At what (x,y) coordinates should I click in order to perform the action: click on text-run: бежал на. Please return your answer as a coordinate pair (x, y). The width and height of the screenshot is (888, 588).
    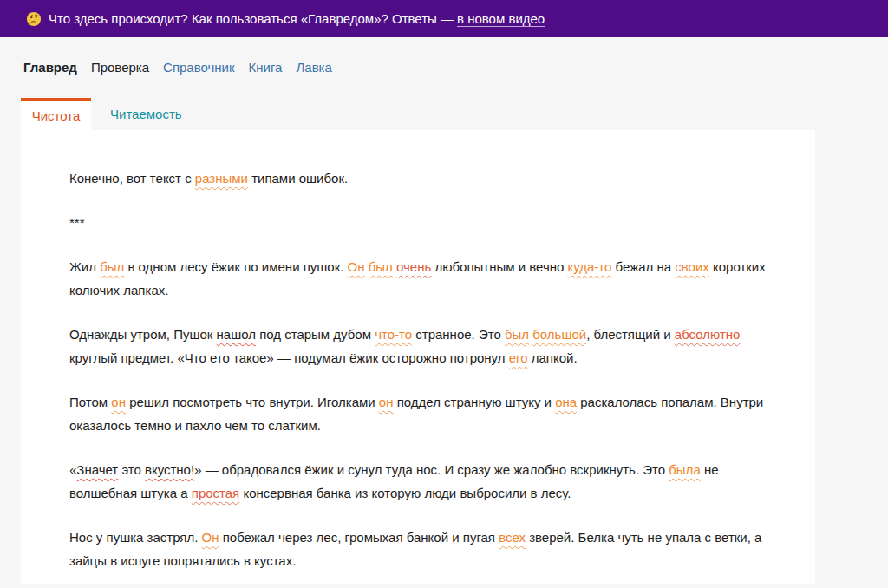
    Looking at the image, I should click on (643, 267).